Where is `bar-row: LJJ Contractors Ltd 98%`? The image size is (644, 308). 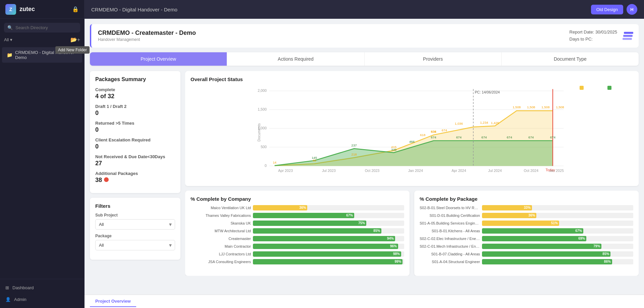
bar-row: LJJ Contractors Ltd 98% is located at coordinates (297, 254).